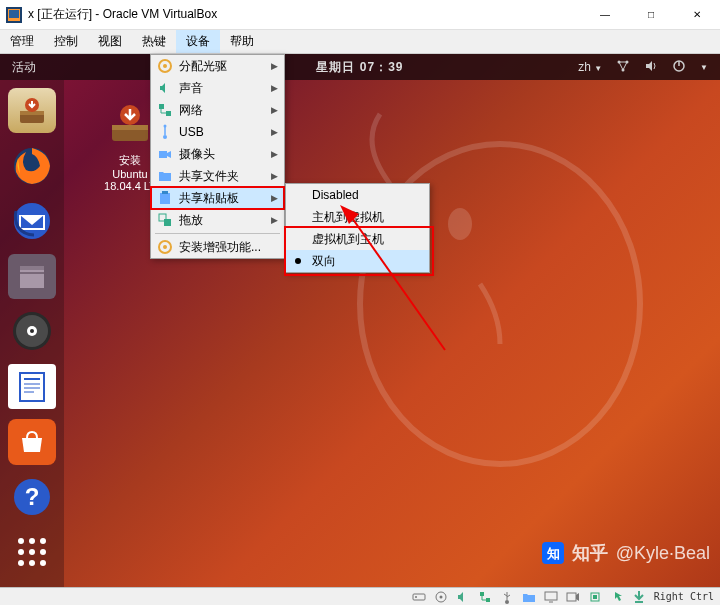  I want to click on status-processor-icon, so click(595, 597).